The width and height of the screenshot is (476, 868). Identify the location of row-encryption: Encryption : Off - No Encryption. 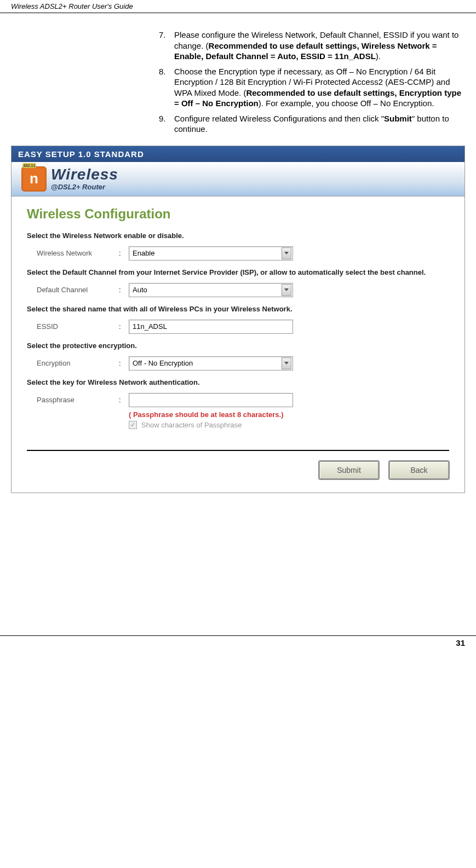
(243, 363).